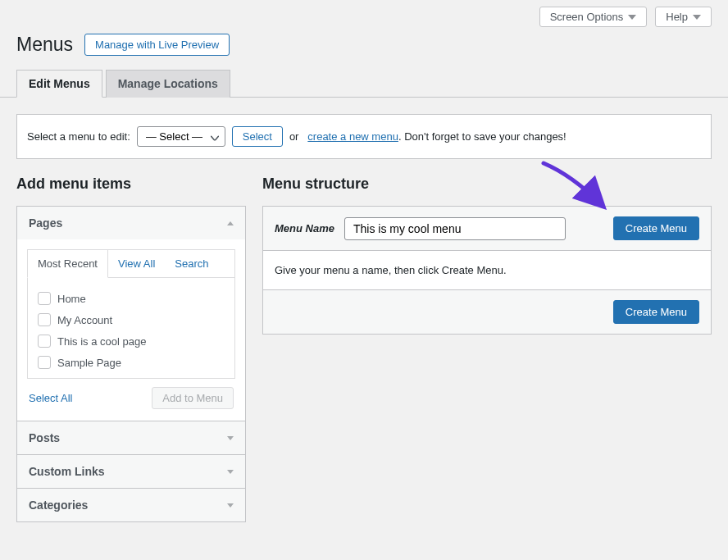  Describe the element at coordinates (131, 438) in the screenshot. I see `accordion-posts-header: Posts` at that location.